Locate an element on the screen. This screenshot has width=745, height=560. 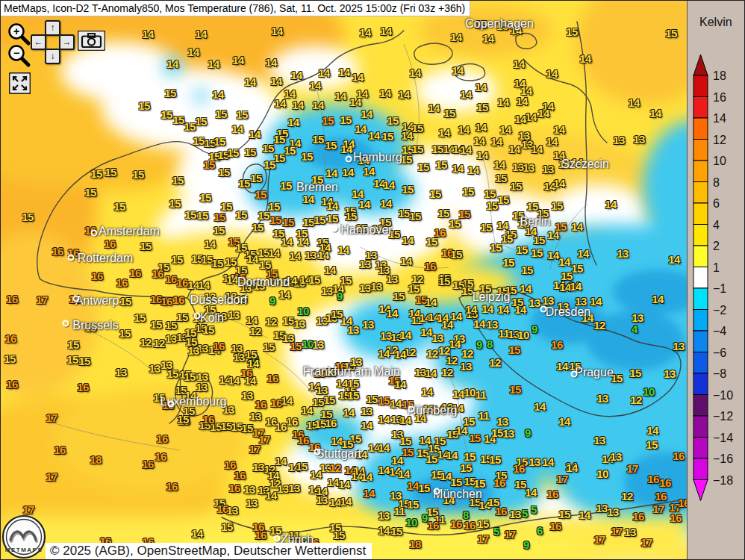
legend-tick-label: 18 is located at coordinates (720, 76).